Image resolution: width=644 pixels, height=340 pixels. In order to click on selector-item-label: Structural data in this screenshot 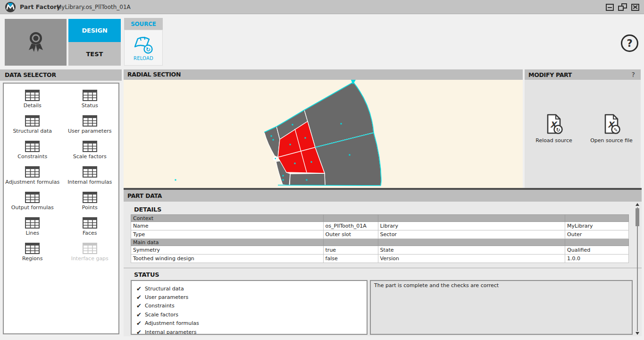, I will do `click(32, 131)`.